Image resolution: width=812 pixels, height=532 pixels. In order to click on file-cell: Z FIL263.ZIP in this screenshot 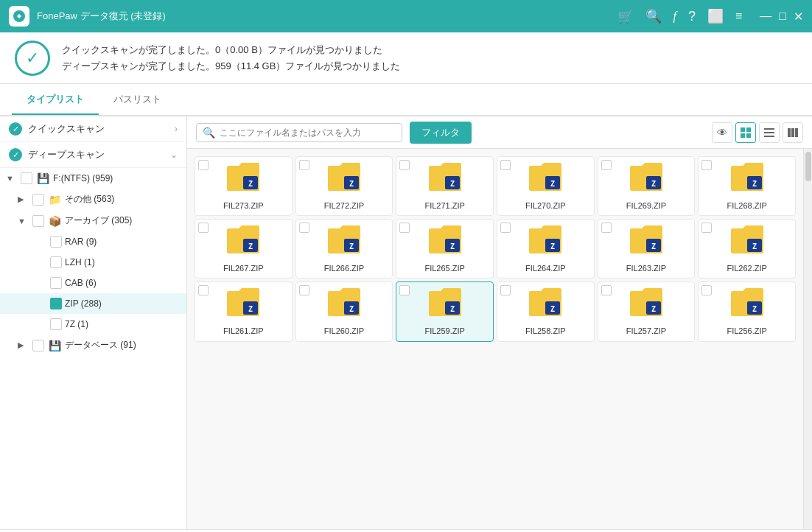, I will do `click(647, 249)`.